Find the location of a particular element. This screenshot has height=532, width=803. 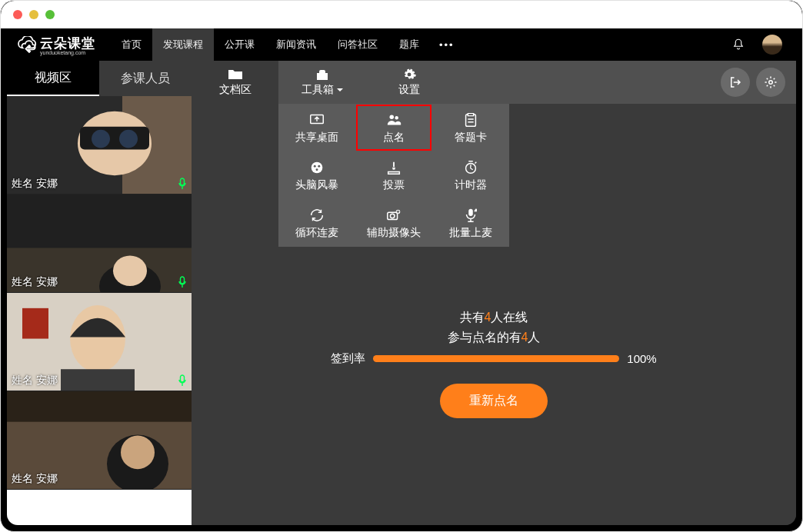

folder-icon is located at coordinates (235, 75).